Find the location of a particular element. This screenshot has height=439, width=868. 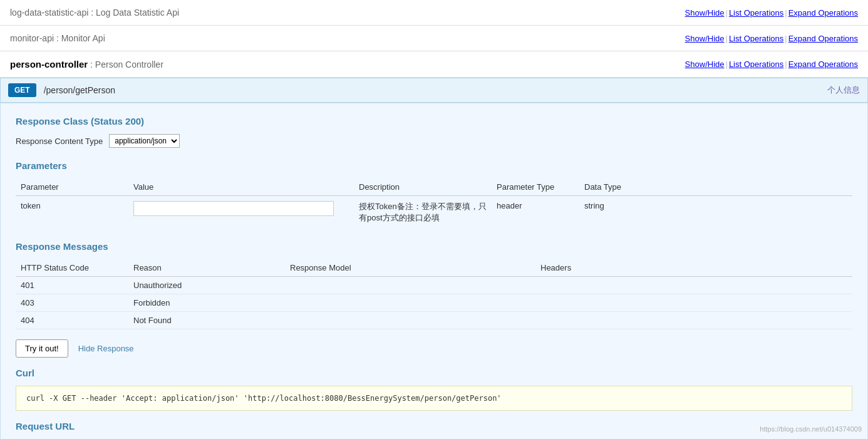

curl-code: curl -X GET --header 'Accept: applicatio… is located at coordinates (434, 398).